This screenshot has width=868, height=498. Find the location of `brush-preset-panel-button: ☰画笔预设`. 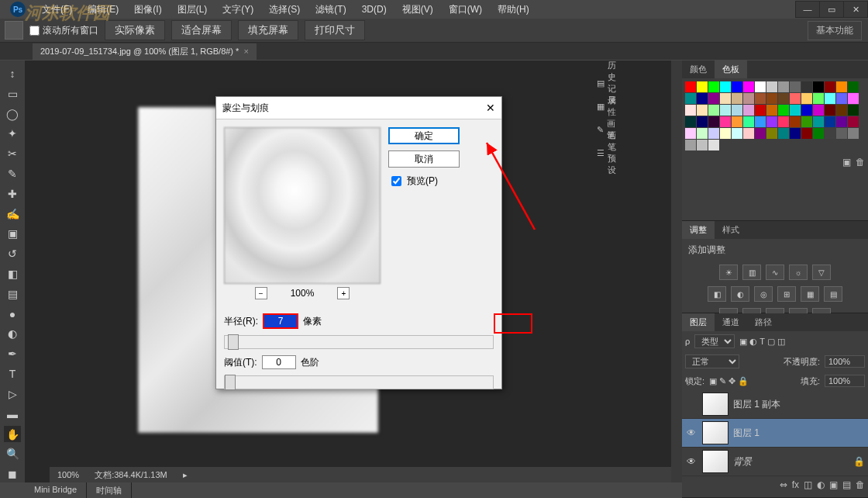

brush-preset-panel-button: ☰画笔预设 is located at coordinates (608, 153).